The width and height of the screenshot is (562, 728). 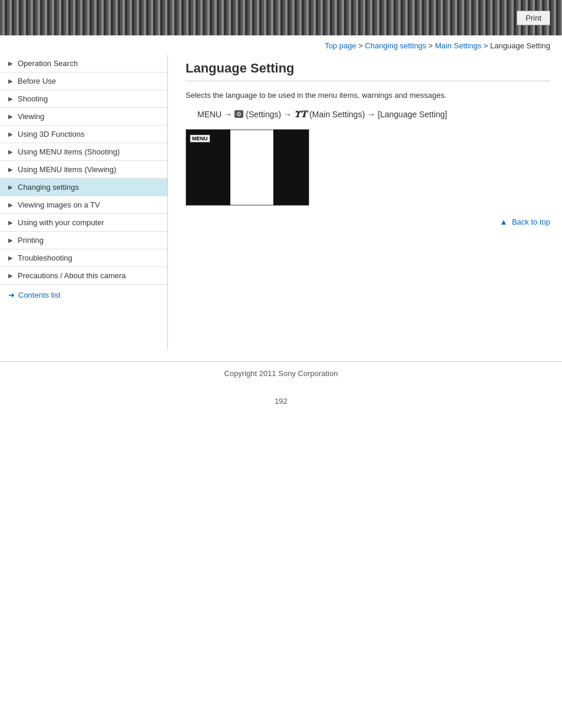 What do you see at coordinates (84, 81) in the screenshot?
I see `sidebar-item-before-use: ▶ Before Use` at bounding box center [84, 81].